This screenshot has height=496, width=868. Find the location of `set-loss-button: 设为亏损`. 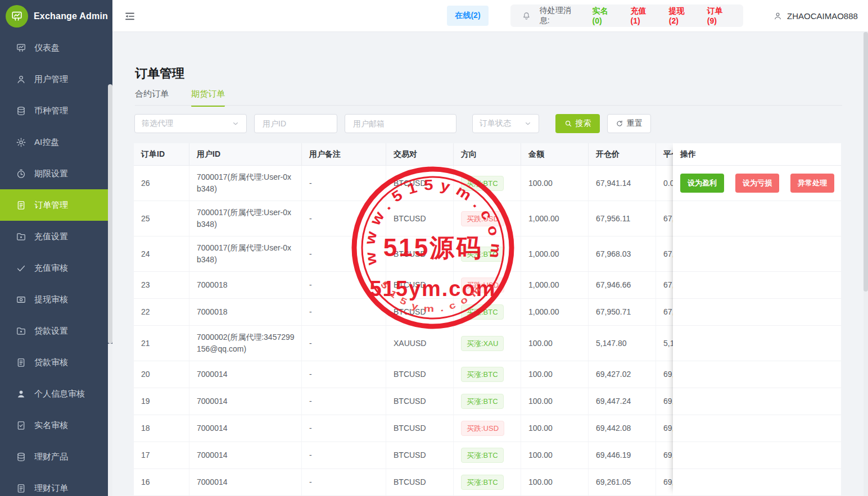

set-loss-button: 设为亏损 is located at coordinates (757, 183).